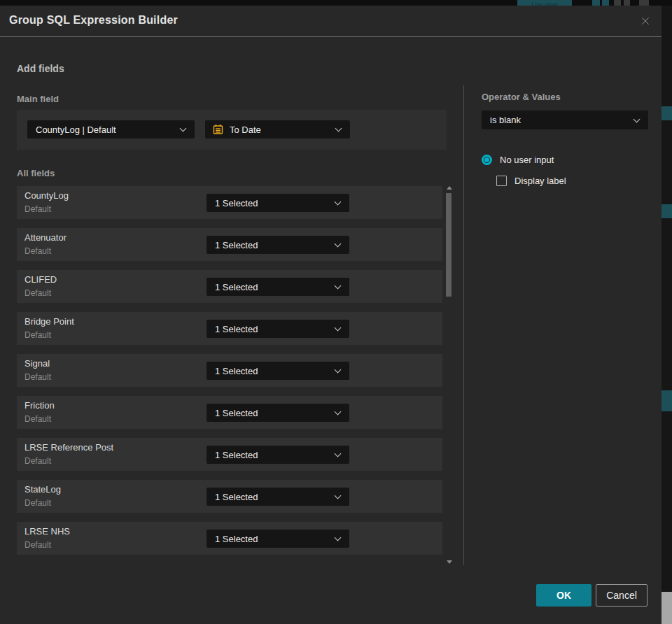  Describe the element at coordinates (666, 315) in the screenshot. I see `background-right-strip` at that location.